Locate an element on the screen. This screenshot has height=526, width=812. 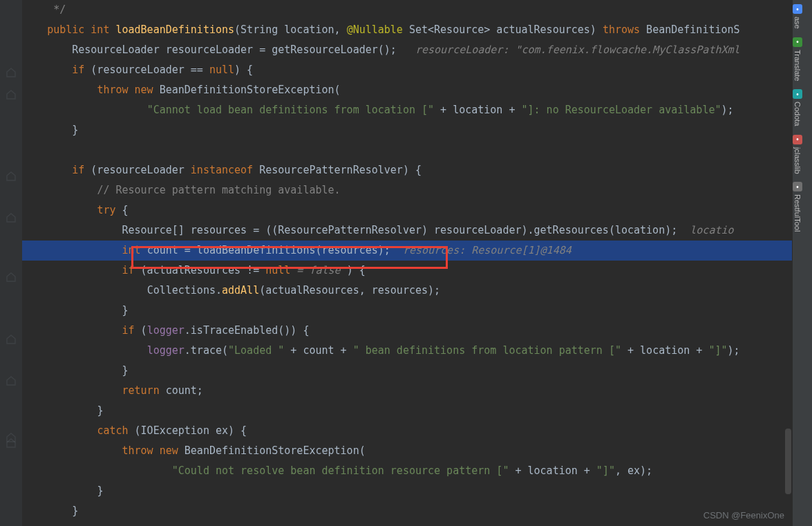
code-token: Resource[] resources = ((ResourcePattern… is located at coordinates (406, 230).